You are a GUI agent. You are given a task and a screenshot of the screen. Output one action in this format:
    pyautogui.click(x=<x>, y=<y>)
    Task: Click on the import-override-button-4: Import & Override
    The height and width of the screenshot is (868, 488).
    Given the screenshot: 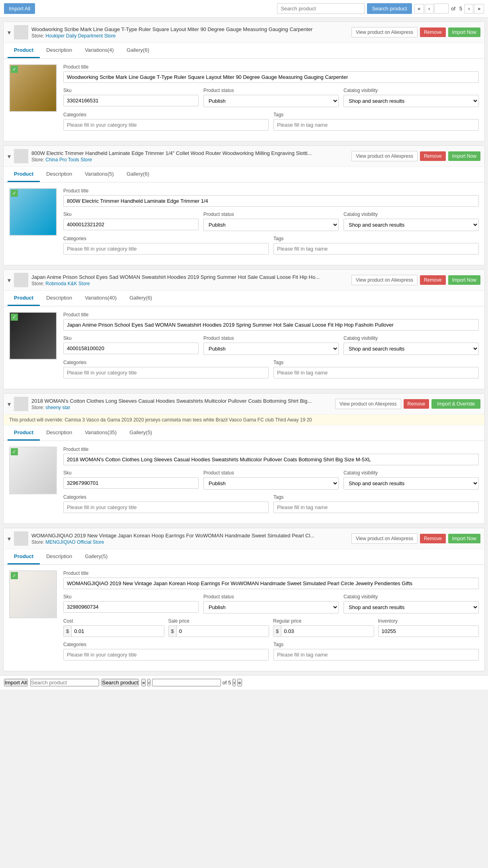 What is the action you would take?
    pyautogui.click(x=456, y=404)
    